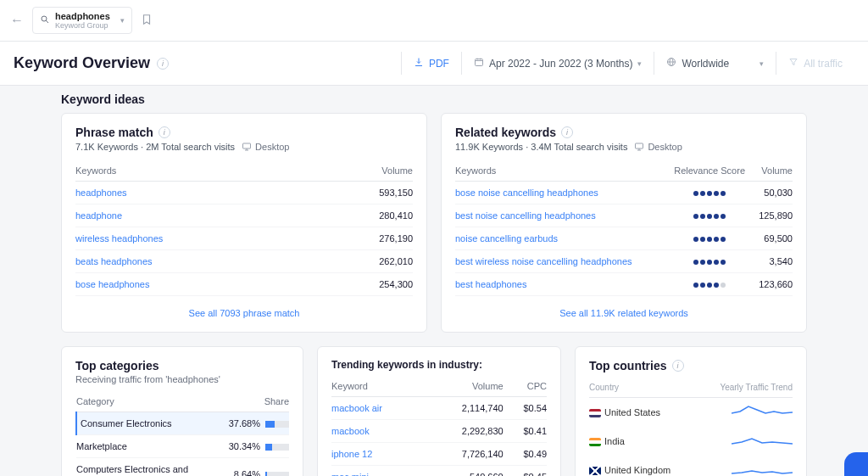 The width and height of the screenshot is (868, 476). What do you see at coordinates (357, 408) in the screenshot?
I see `keyword-link: macbook air` at bounding box center [357, 408].